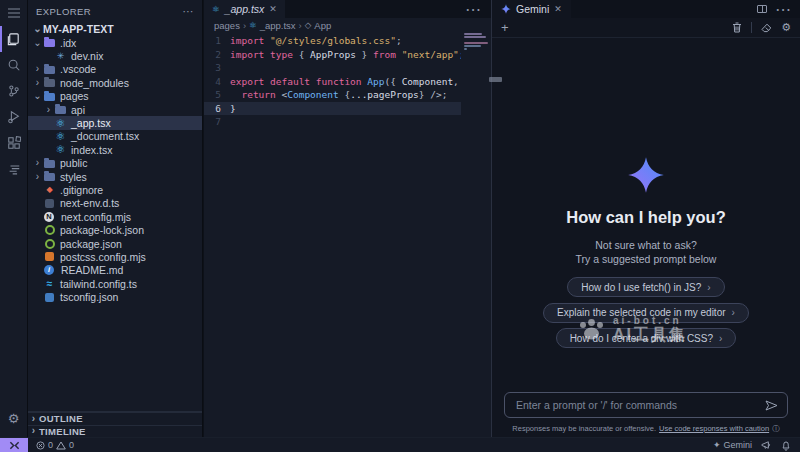 Image resolution: width=800 pixels, height=452 pixels. What do you see at coordinates (115, 82) in the screenshot?
I see `tree-item-node_modules: ›node_modules` at bounding box center [115, 82].